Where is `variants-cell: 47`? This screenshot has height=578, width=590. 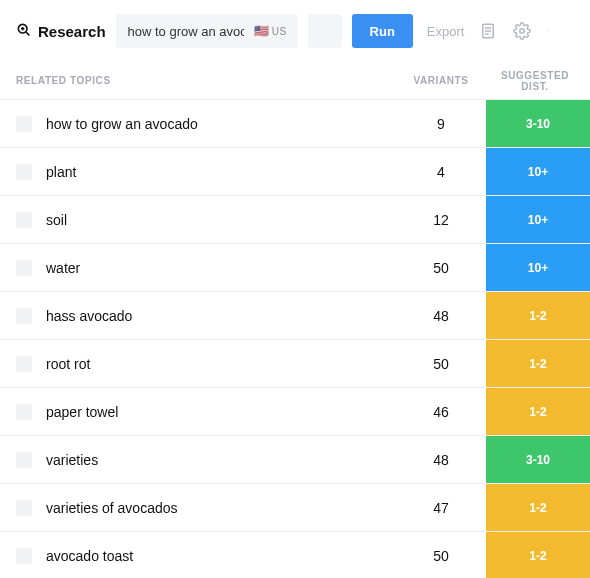 variants-cell: 47 is located at coordinates (441, 508).